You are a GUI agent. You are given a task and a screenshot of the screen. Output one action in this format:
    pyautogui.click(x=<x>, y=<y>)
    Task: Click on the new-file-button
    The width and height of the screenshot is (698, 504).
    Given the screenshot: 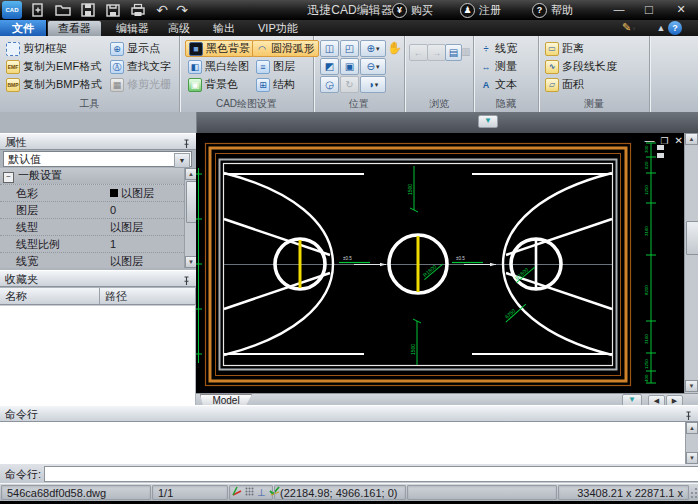 What is the action you would take?
    pyautogui.click(x=38, y=10)
    